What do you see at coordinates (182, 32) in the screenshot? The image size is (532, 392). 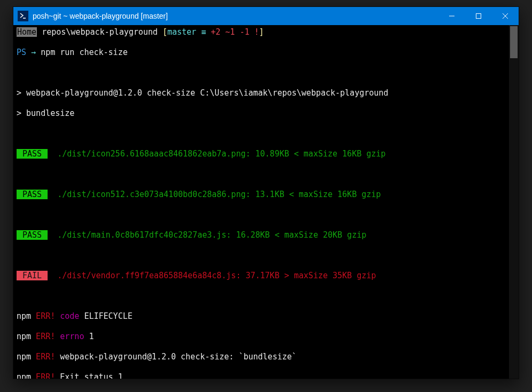 I see `branch-name: master` at bounding box center [182, 32].